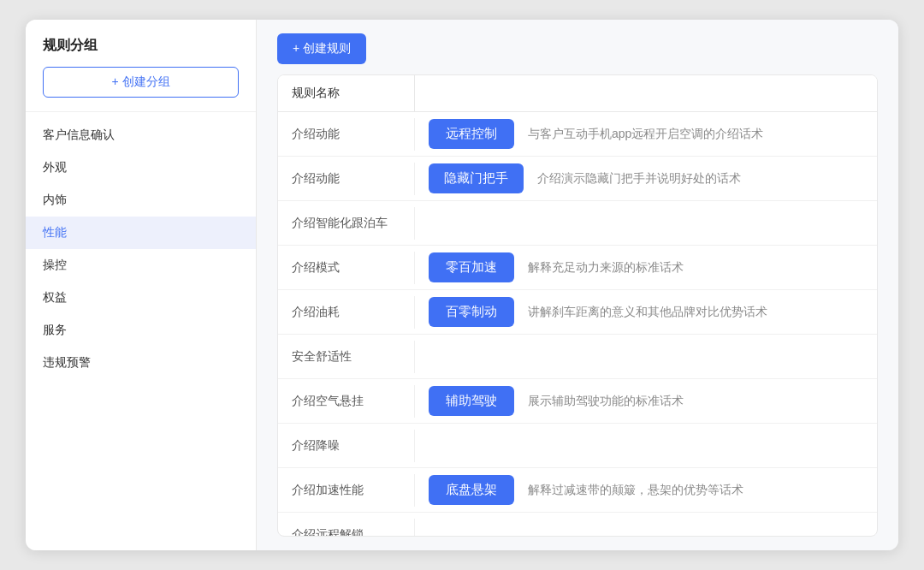 The image size is (924, 570). I want to click on table-row: 安全舒适性, so click(578, 357).